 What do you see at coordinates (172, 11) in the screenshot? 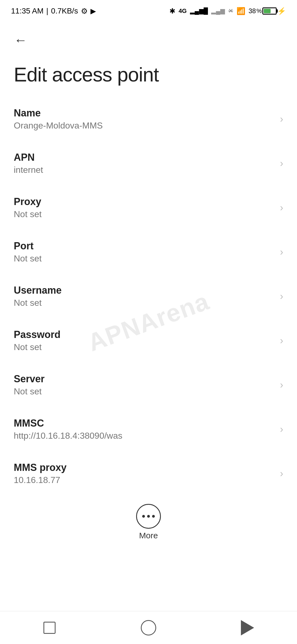
I see `bluetooth-icon: ✱` at bounding box center [172, 11].